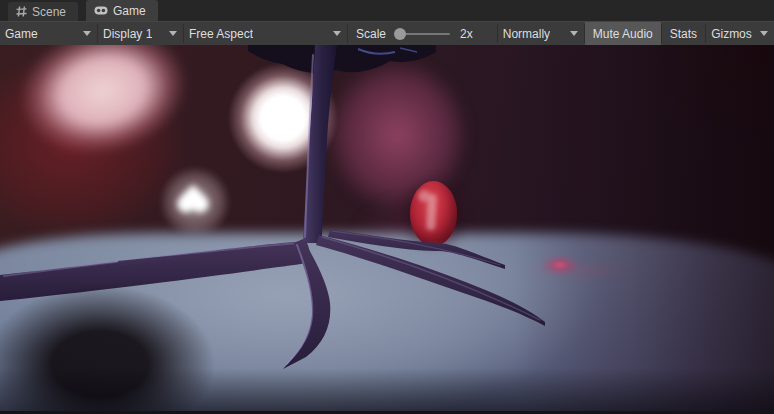 This screenshot has height=414, width=774. I want to click on mute-audio-button: Mute Audio, so click(623, 34).